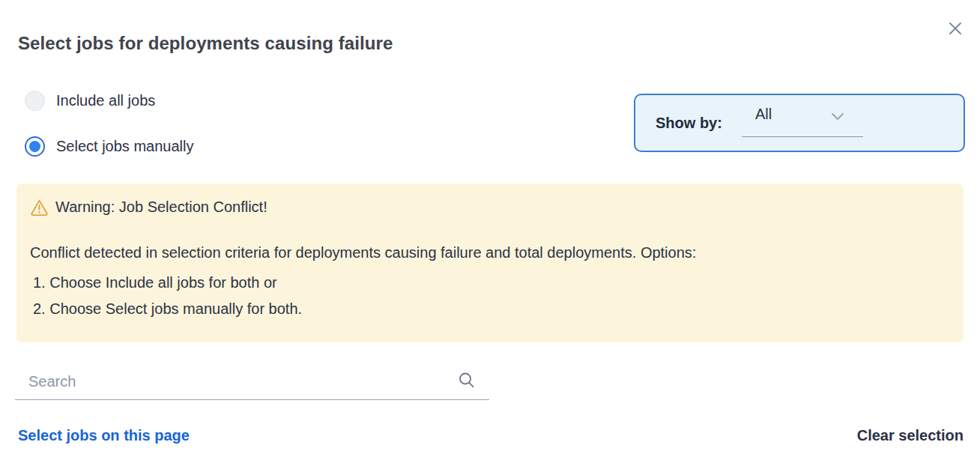 The image size is (980, 472). I want to click on chevron-down-icon, so click(838, 118).